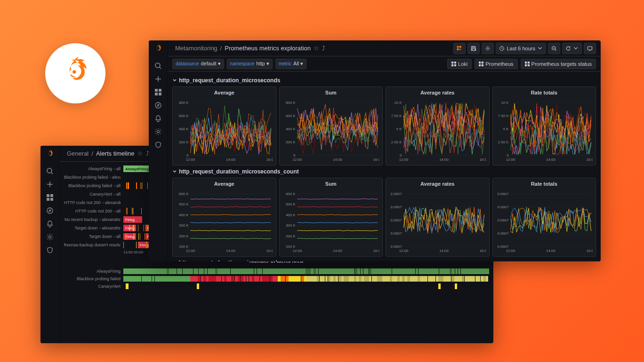 Image resolution: width=644 pixels, height=362 pixels. Describe the element at coordinates (224, 217) in the screenshot. I see `panel: Average100 K200 K300 K400 K500 K600 K12:…` at that location.